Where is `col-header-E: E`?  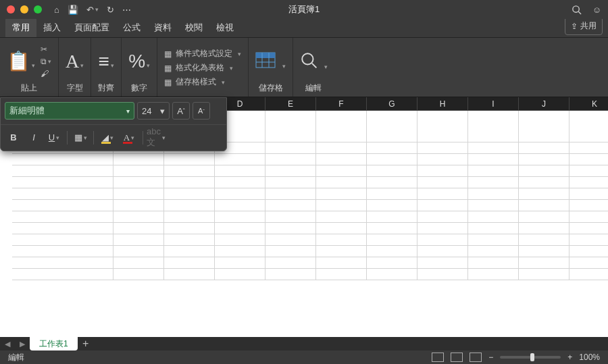 col-header-E: E is located at coordinates (290, 104).